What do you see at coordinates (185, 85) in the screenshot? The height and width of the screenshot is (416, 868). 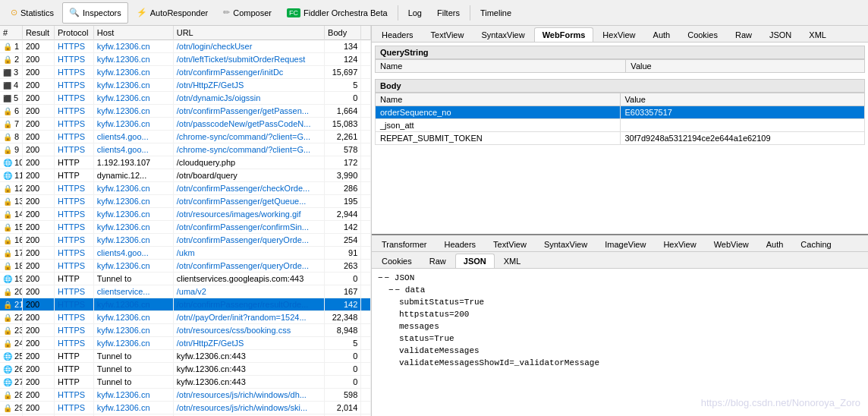 I see `table-row: ⬛ 4 200 HTTPS kyfw.12306.cn /otn/HttpZF/…` at bounding box center [185, 85].